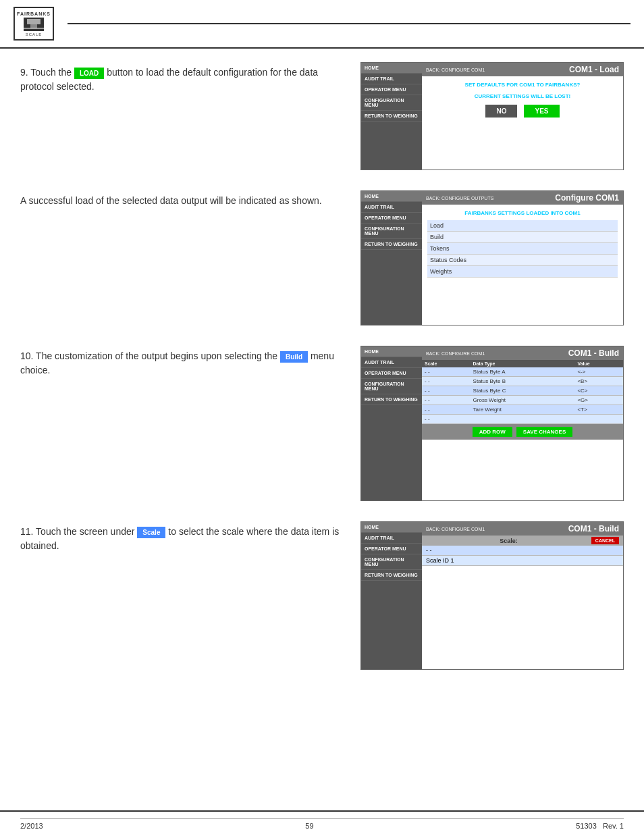 The height and width of the screenshot is (834, 644). What do you see at coordinates (522, 540) in the screenshot?
I see `scale-select-header: Scale: CANCEL` at bounding box center [522, 540].